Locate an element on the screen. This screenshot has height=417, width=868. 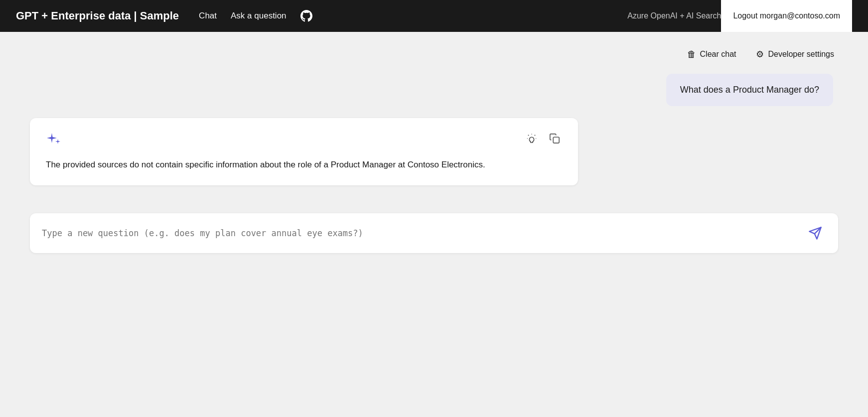
app-title: GPT + Enterprise data | Sample is located at coordinates (98, 16).